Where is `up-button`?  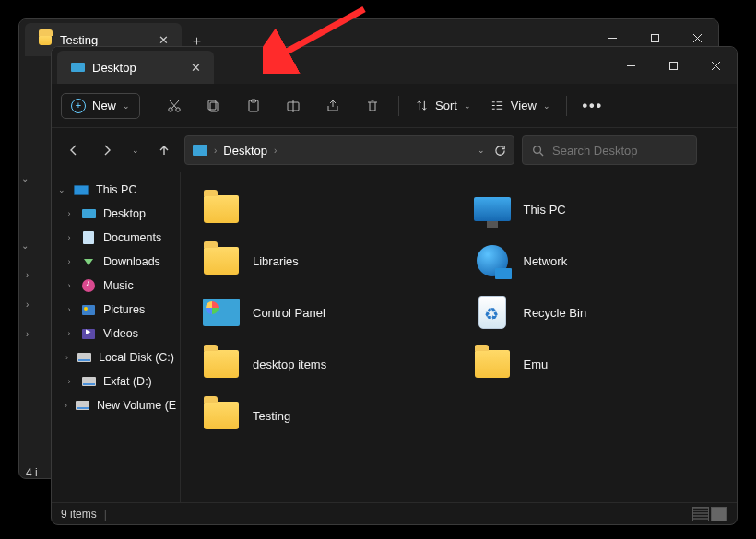 up-button is located at coordinates (164, 150).